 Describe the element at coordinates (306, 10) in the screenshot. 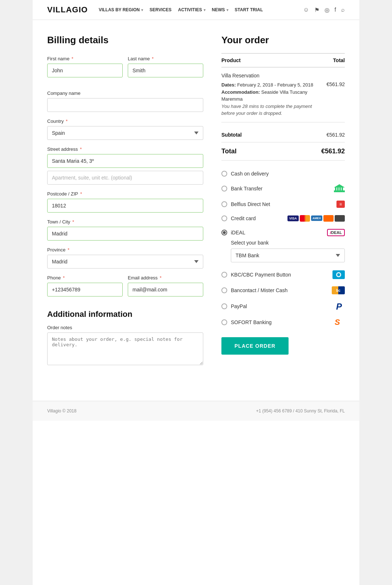

I see `tripadvisor-icon: ☺` at that location.